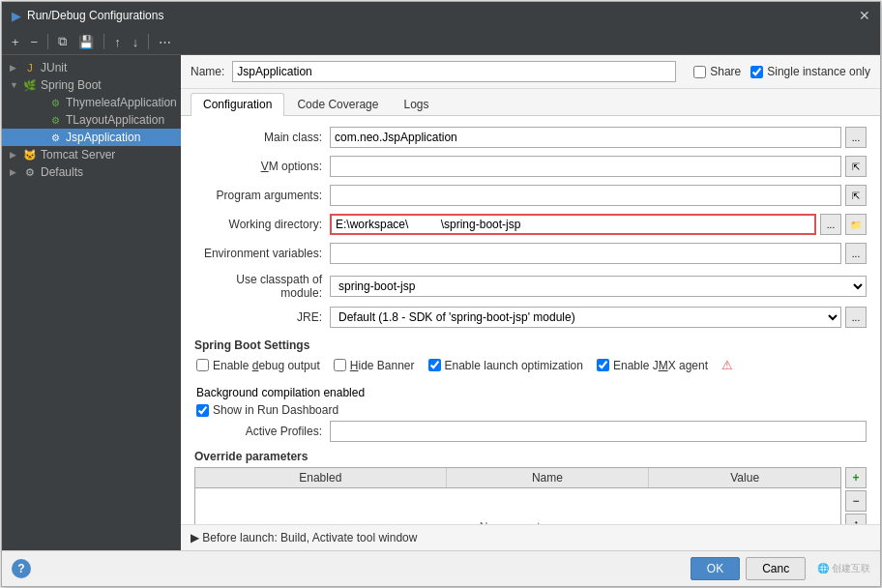 This screenshot has width=882, height=588. What do you see at coordinates (203, 410) in the screenshot?
I see `show-run-dashboard-checkbox` at bounding box center [203, 410].